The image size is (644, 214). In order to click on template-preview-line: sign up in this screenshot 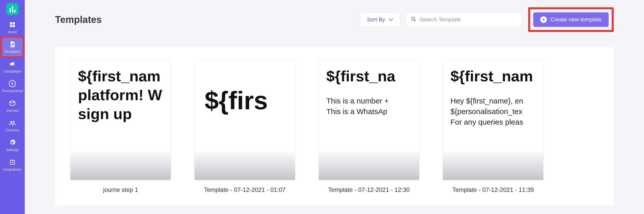, I will do `click(123, 114)`.